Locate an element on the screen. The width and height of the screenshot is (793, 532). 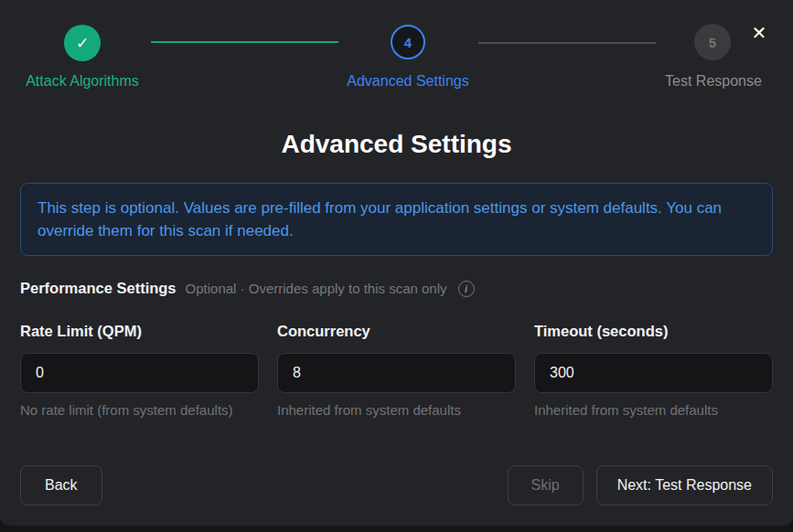
step-label-test-response: Test Response is located at coordinates (708, 81).